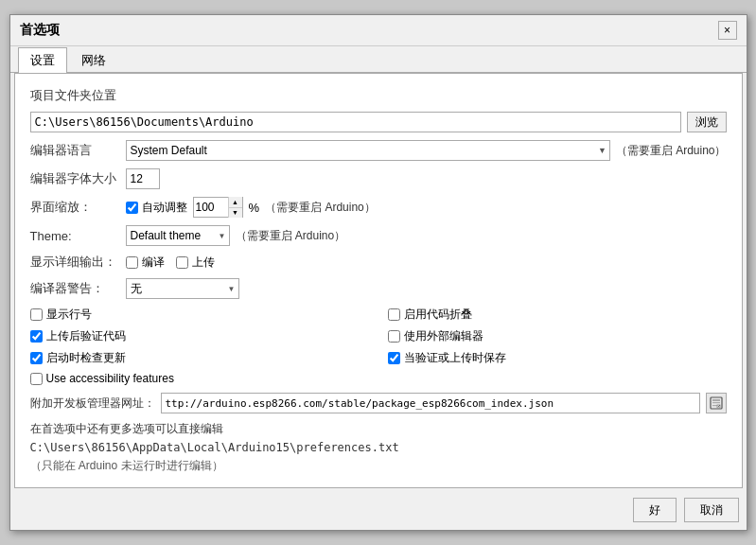 The width and height of the screenshot is (756, 545). Describe the element at coordinates (76, 289) in the screenshot. I see `compiler-warn-label: 编译器警告：` at that location.